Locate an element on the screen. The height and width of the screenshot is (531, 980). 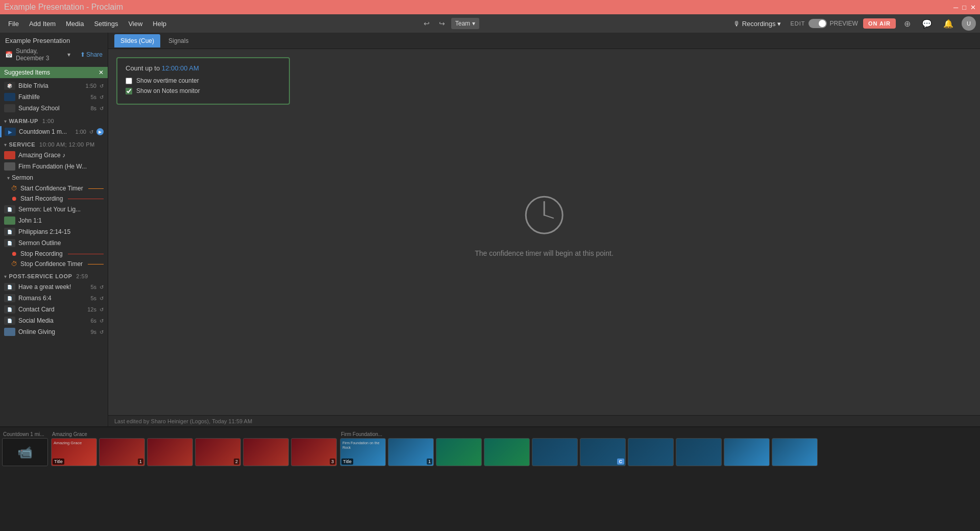
menu-file: File is located at coordinates (13, 23).